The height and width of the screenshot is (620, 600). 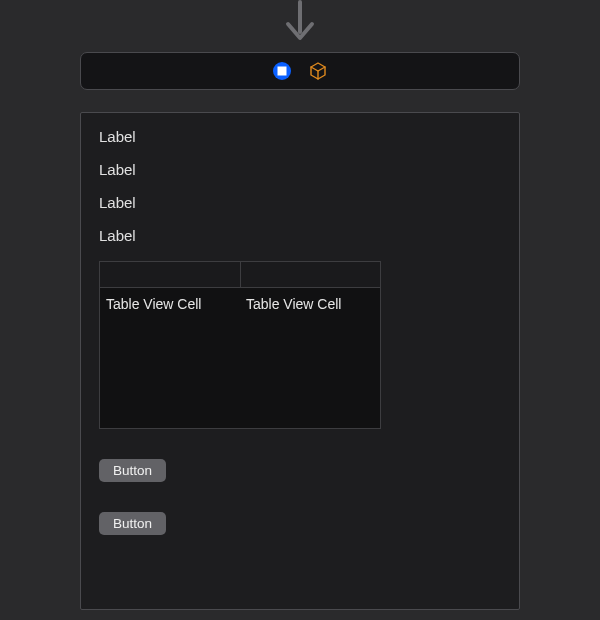 What do you see at coordinates (240, 304) in the screenshot?
I see `table-row: Table View Cell Table View Cell` at bounding box center [240, 304].